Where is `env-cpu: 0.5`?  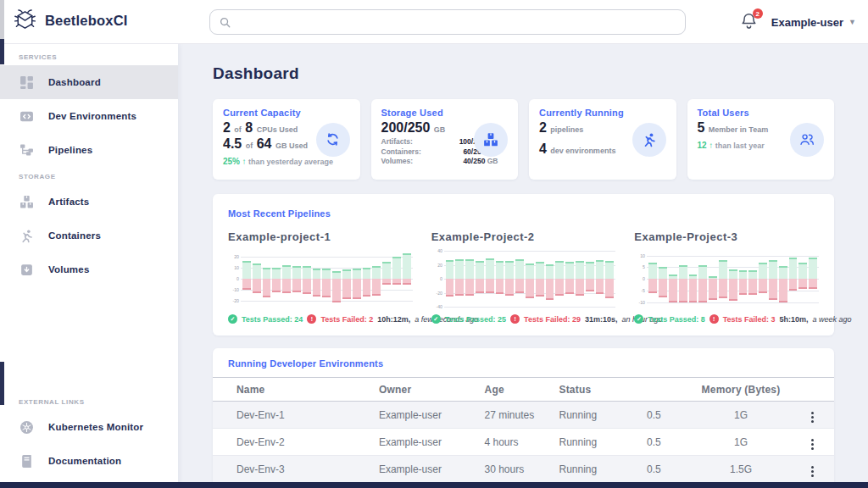 env-cpu: 0.5 is located at coordinates (654, 415).